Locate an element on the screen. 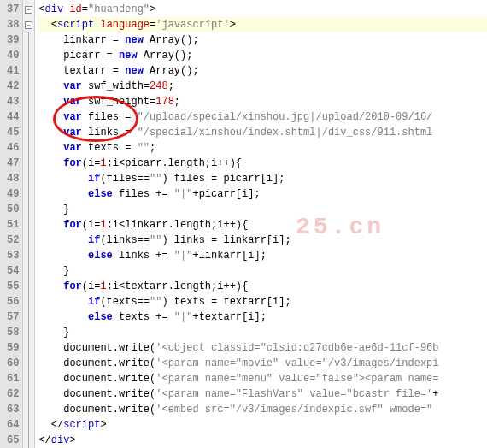 This screenshot has width=487, height=448. code-line: if(texts=="") texts = textarr[i]; is located at coordinates (263, 302).